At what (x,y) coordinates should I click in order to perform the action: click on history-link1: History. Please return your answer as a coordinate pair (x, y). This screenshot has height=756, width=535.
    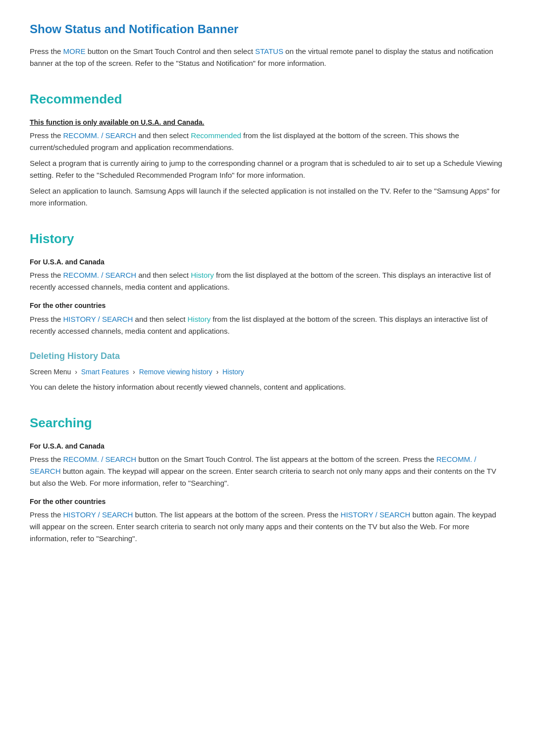
    Looking at the image, I should click on (202, 275).